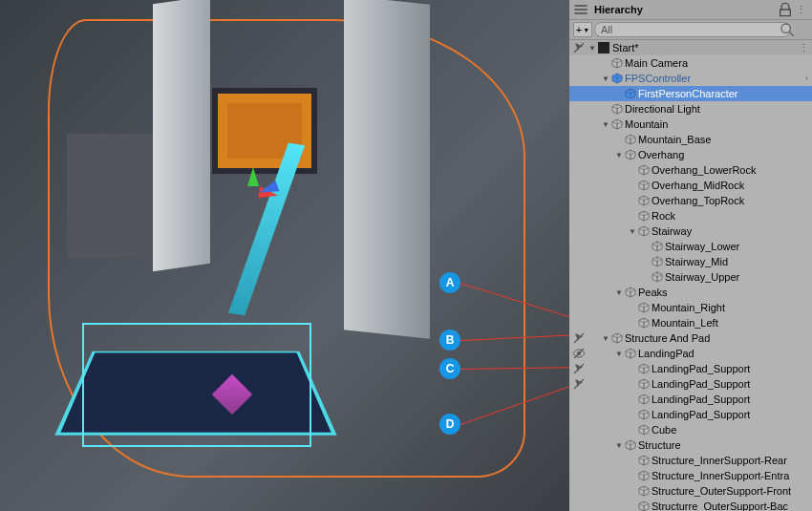 The height and width of the screenshot is (511, 812). Describe the element at coordinates (738, 262) in the screenshot. I see `tree-item-label: Stairway_Mid` at that location.